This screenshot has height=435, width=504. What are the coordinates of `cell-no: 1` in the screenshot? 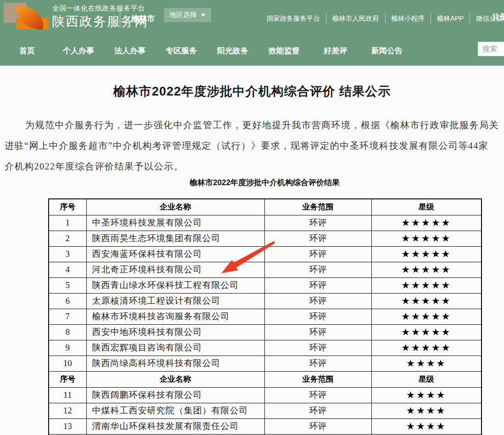 It's located at (67, 223).